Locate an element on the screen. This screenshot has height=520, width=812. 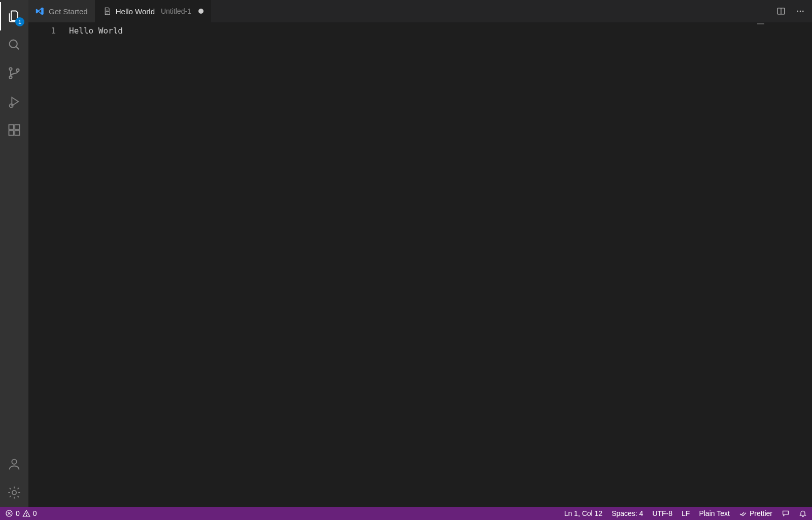
error-icon is located at coordinates (9, 513).